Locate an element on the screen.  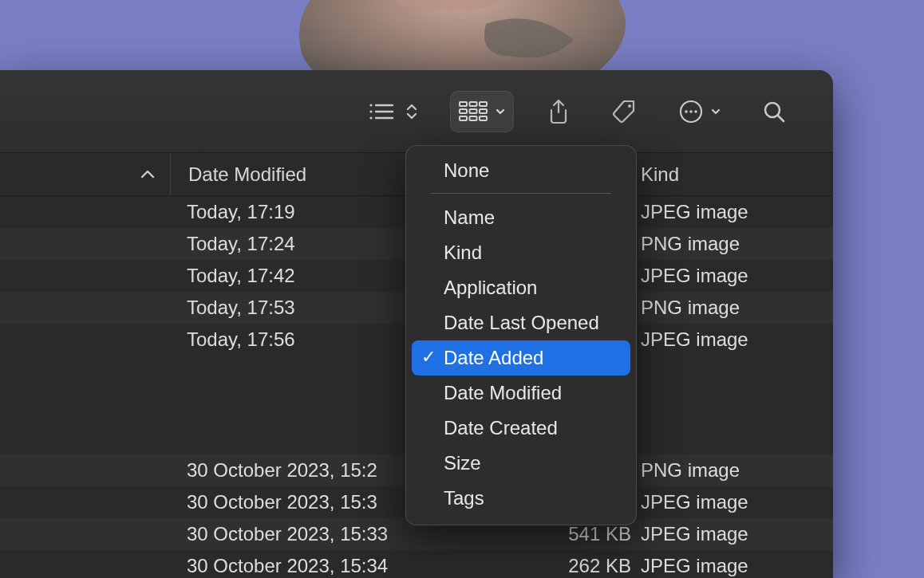
share-icon is located at coordinates (559, 112).